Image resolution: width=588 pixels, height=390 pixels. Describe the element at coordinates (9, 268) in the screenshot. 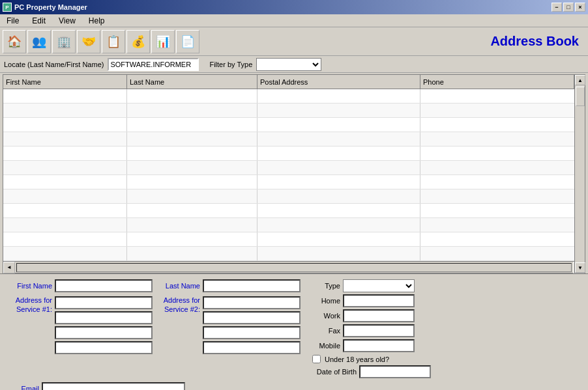

I see `hscroll-left-arrow: ◄` at that location.